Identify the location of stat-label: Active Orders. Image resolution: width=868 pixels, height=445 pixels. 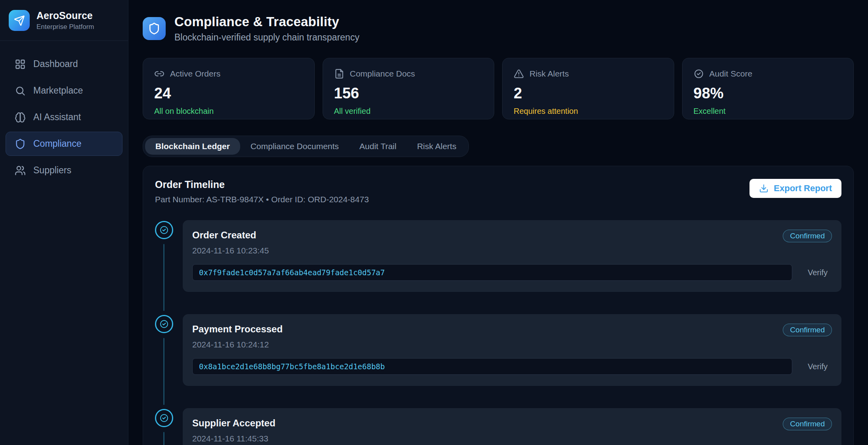
(195, 74).